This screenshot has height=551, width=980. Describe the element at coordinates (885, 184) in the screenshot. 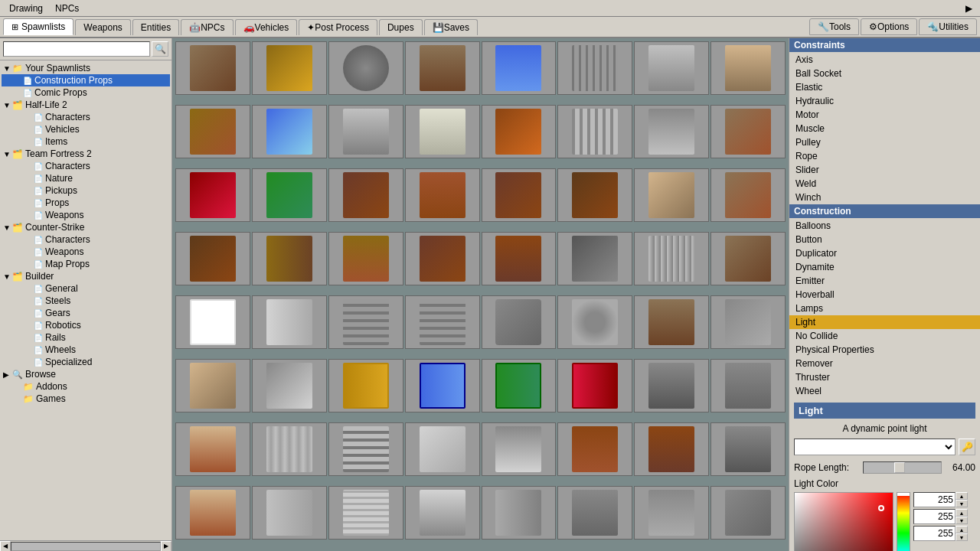

I see `constraint-item: Weld` at that location.